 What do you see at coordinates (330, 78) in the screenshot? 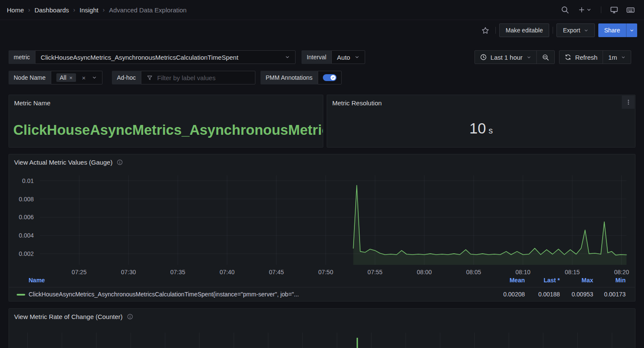
I see `pmm-annotations-toggle-wrap` at bounding box center [330, 78].